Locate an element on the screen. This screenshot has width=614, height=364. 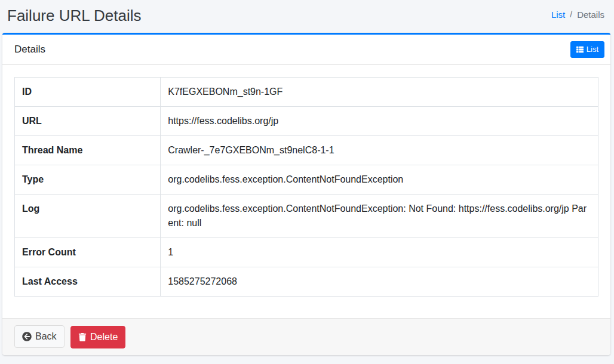
table-row: Error Count 1 is located at coordinates (307, 252).